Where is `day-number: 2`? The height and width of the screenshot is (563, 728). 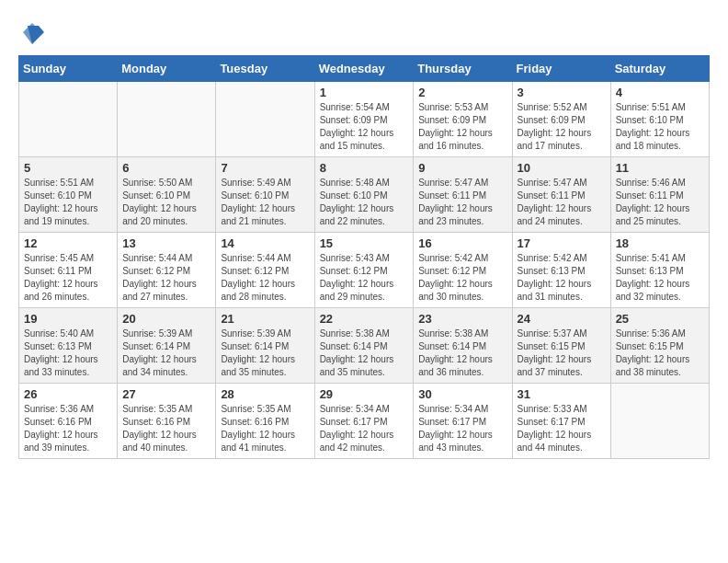 day-number: 2 is located at coordinates (462, 92).